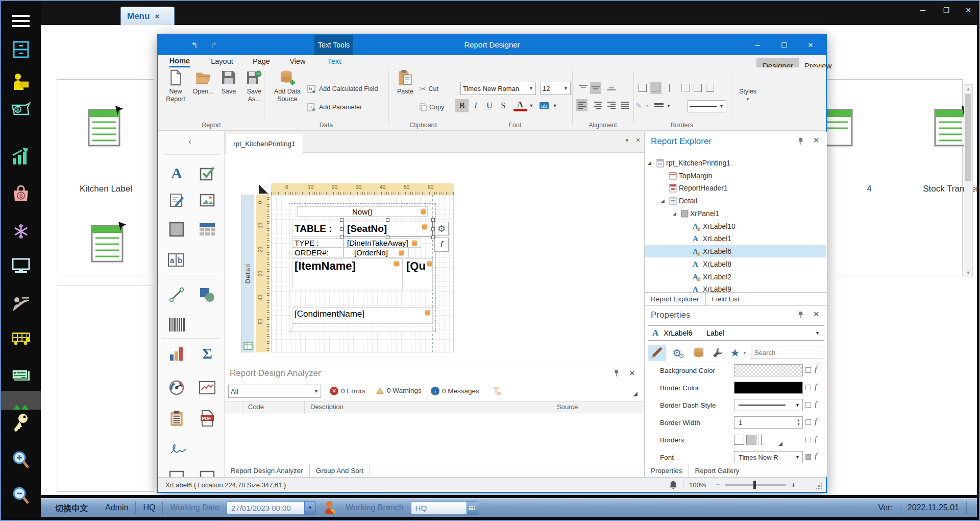 The image size is (980, 521). I want to click on branch-lookup-icon, so click(472, 508).